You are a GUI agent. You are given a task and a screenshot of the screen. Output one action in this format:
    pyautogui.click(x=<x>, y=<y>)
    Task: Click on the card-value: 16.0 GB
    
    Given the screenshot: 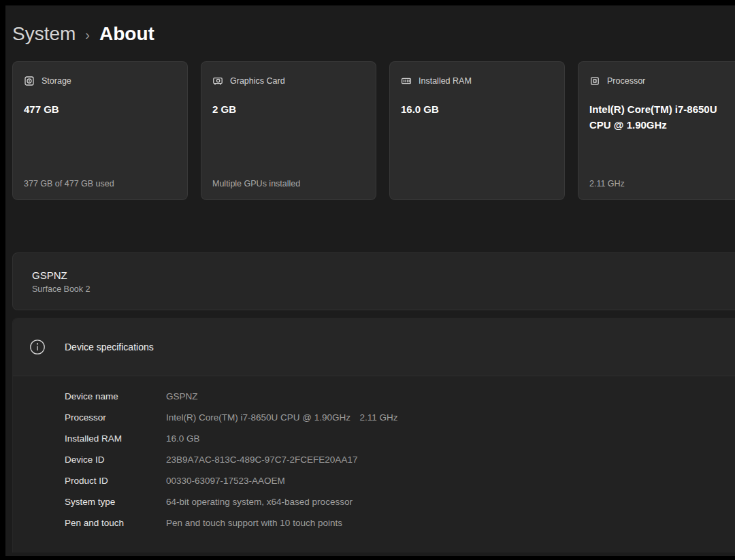 What is the action you would take?
    pyautogui.click(x=477, y=109)
    